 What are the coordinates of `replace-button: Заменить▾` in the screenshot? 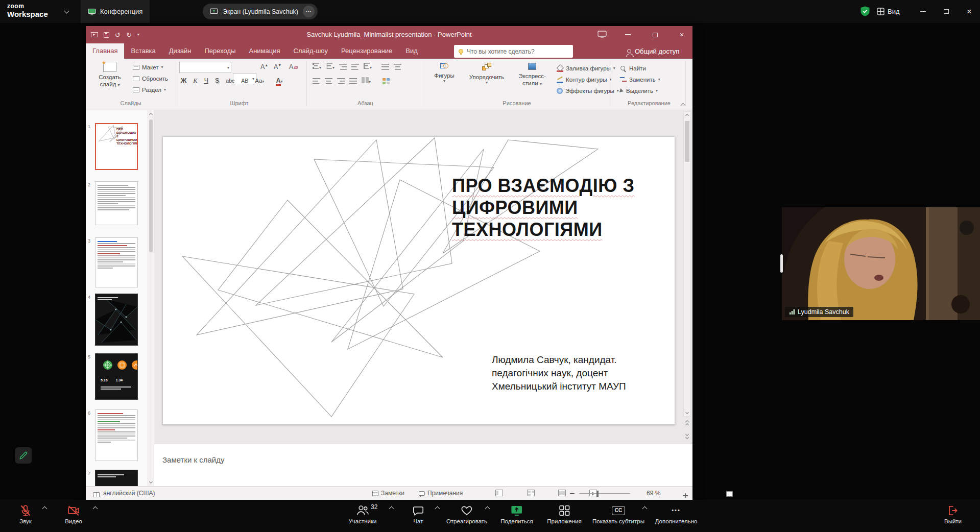 It's located at (640, 80).